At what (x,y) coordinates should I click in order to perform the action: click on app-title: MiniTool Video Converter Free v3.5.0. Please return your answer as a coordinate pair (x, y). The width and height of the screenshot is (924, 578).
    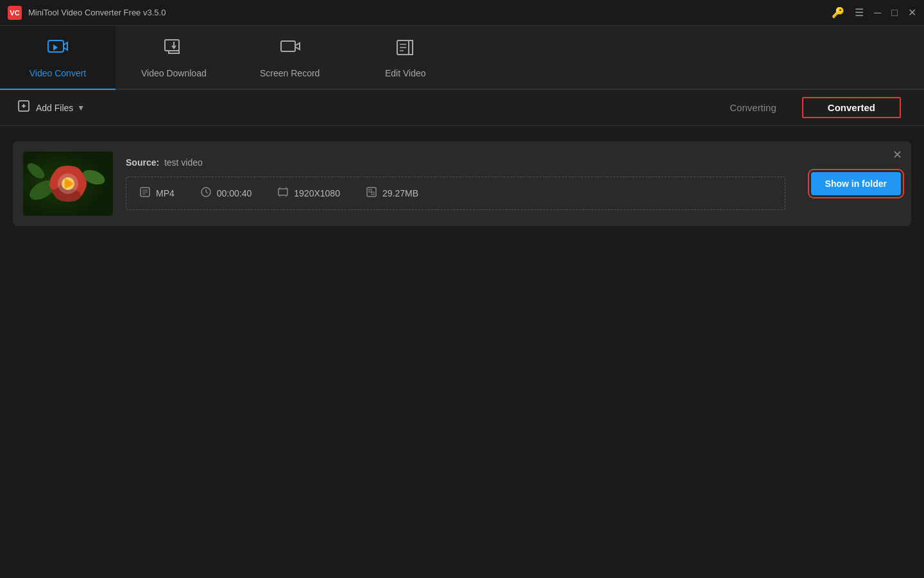
    Looking at the image, I should click on (430, 13).